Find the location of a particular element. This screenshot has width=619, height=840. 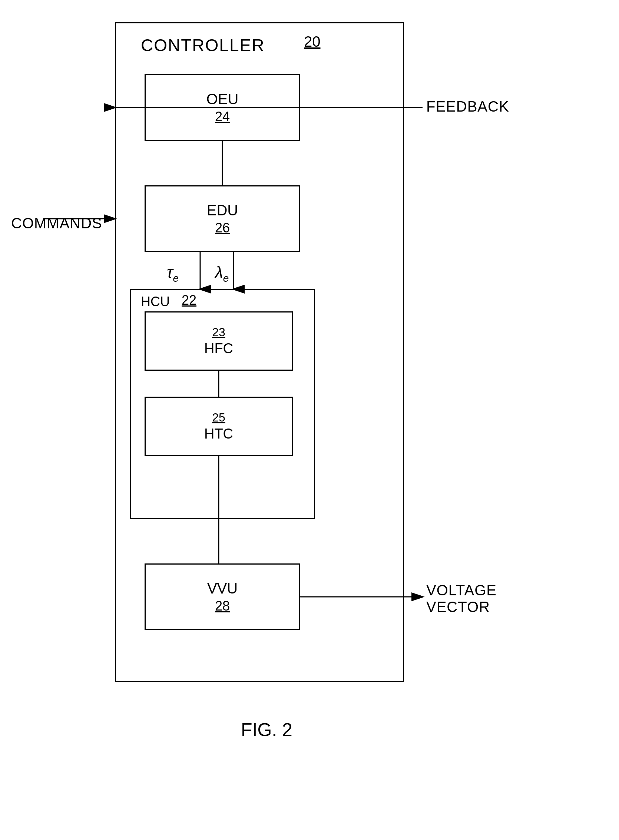

htc-label: HTC is located at coordinates (219, 434).